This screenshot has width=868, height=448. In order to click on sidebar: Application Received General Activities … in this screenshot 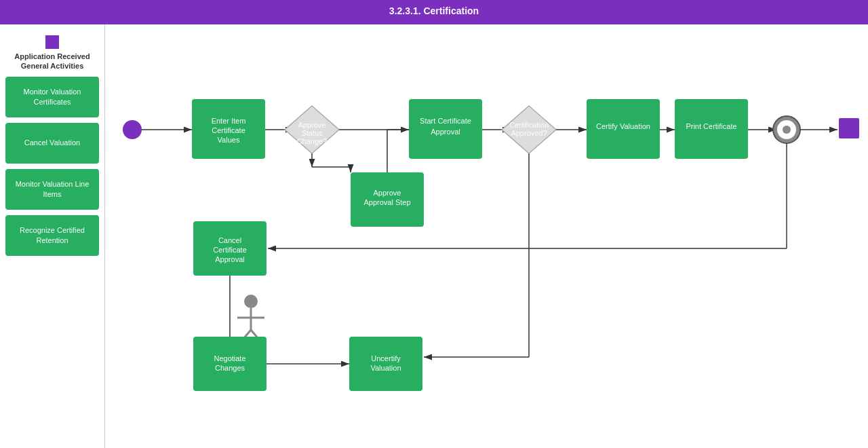, I will do `click(53, 236)`.